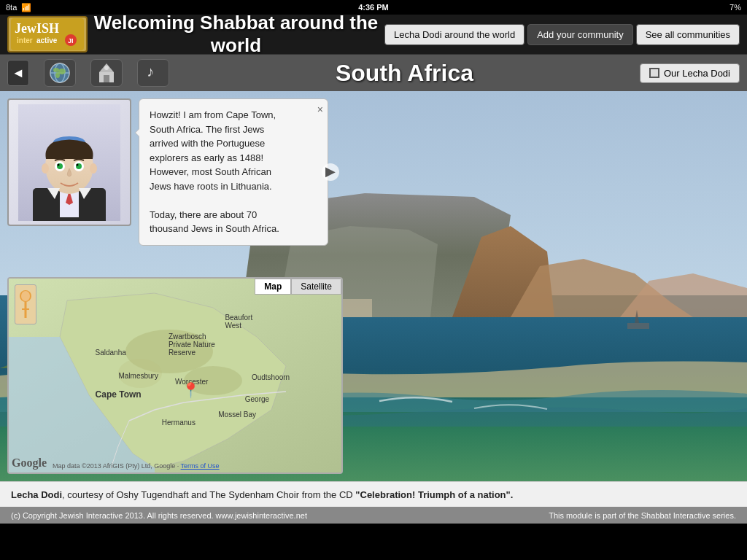 Image resolution: width=747 pixels, height=560 pixels. I want to click on synagogue-icon-button, so click(107, 73).